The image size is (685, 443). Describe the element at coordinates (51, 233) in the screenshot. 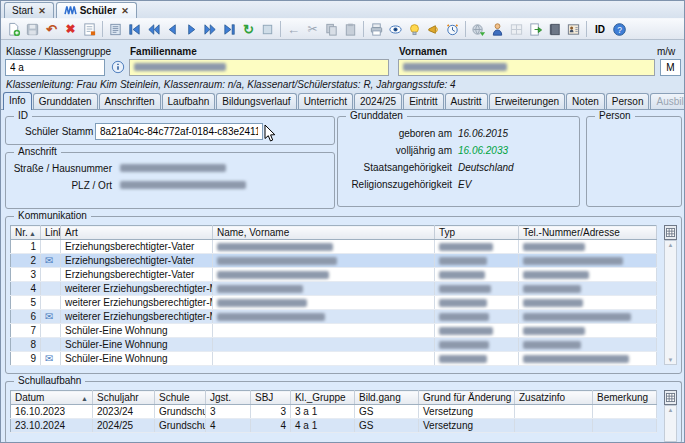

I see `column-header-link: Link` at that location.